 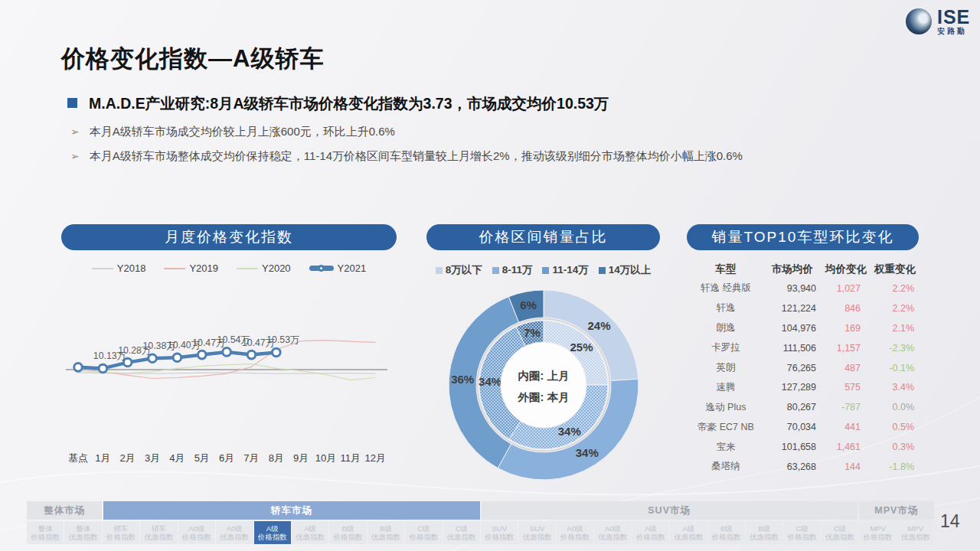 What do you see at coordinates (570, 270) in the screenshot?
I see `pie-legend-label: 11-14万` at bounding box center [570, 270].